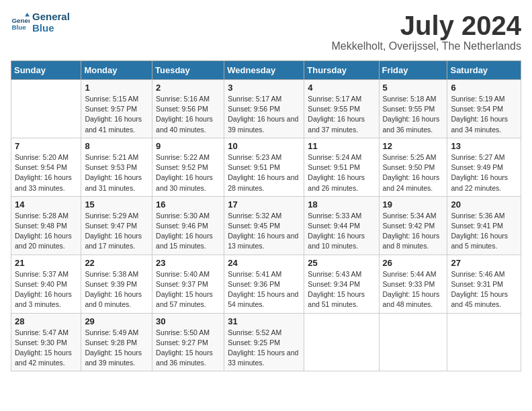 The width and height of the screenshot is (532, 411). What do you see at coordinates (188, 321) in the screenshot?
I see `day-number: 30` at bounding box center [188, 321].